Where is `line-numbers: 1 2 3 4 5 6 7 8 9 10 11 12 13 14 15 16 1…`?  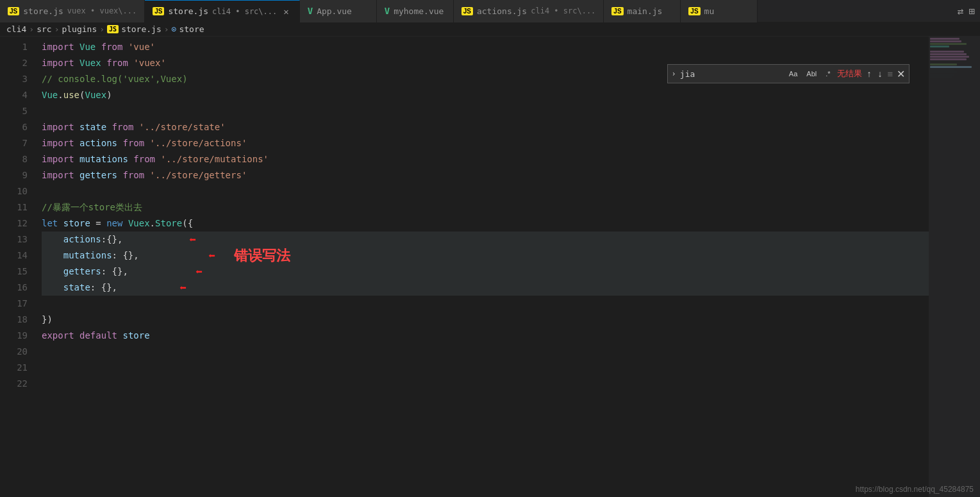 line-numbers: 1 2 3 4 5 6 7 8 9 10 11 12 13 14 15 16 1… is located at coordinates (18, 267).